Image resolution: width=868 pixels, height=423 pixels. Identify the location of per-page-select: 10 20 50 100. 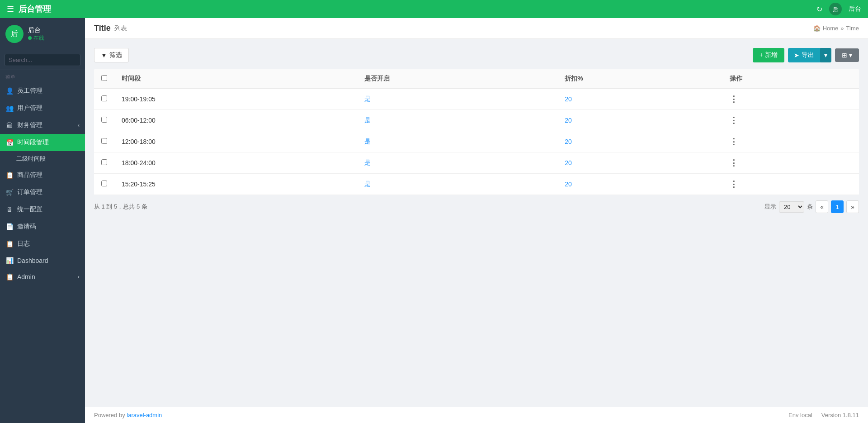
(792, 207).